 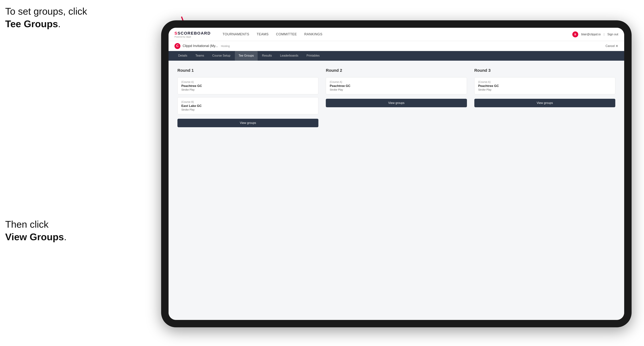 What do you see at coordinates (36, 231) in the screenshot?
I see `instruction-bottom: Then click View Groups.` at bounding box center [36, 231].